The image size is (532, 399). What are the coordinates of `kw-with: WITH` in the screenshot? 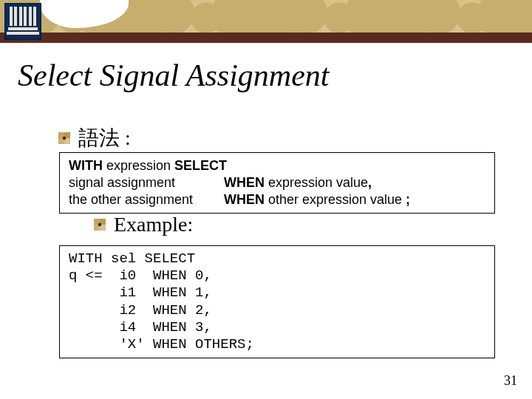 It's located at (86, 166).